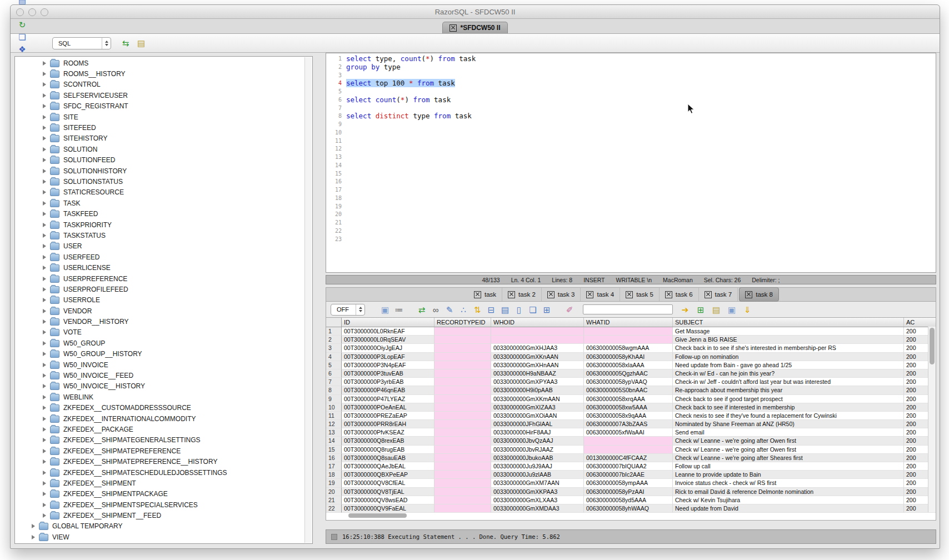 This screenshot has height=560, width=949. What do you see at coordinates (538, 500) in the screenshot?
I see `cell-whoid: 0033000000GmXLXAA3` at bounding box center [538, 500].